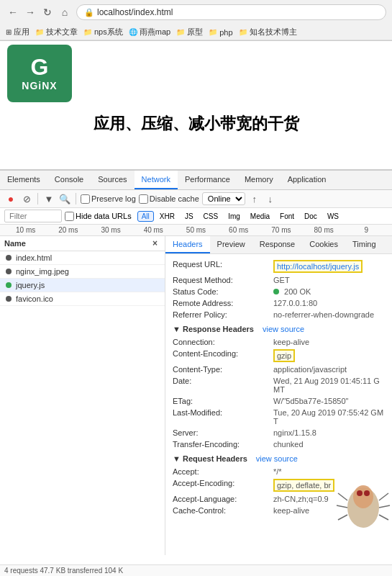  What do you see at coordinates (82, 258) in the screenshot?
I see `list-item: index.html` at bounding box center [82, 258].